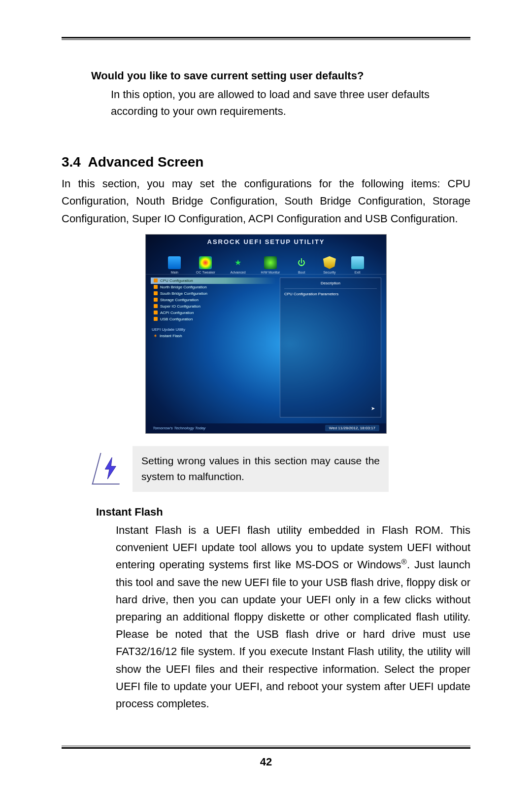 This screenshot has height=798, width=532. Describe the element at coordinates (213, 287) in the screenshot. I see `bios-menu-item: North Bridge Configuration` at that location.